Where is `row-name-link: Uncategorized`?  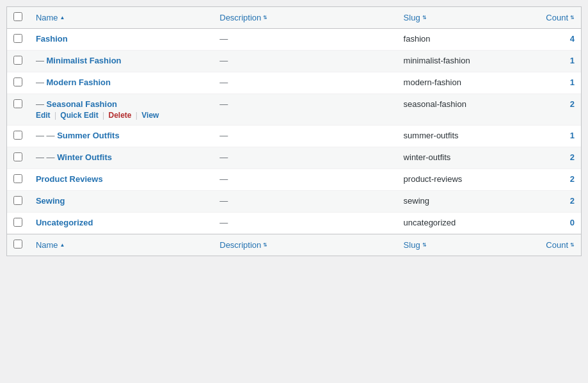
row-name-link: Uncategorized is located at coordinates (65, 223).